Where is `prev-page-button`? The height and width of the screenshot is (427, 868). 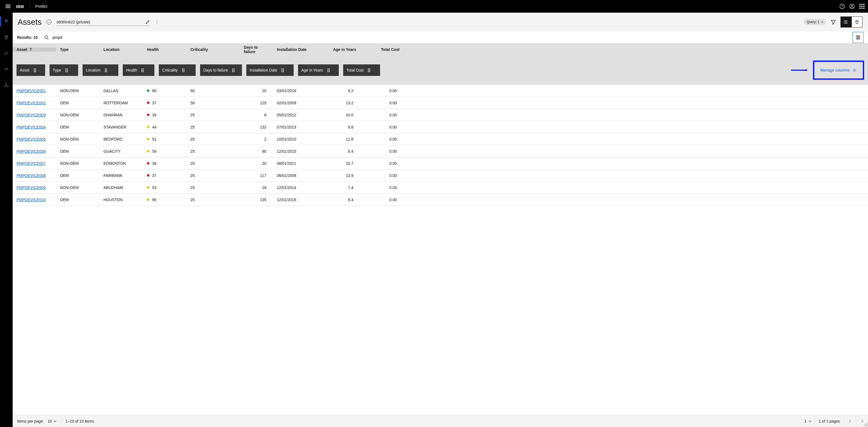
prev-page-button is located at coordinates (850, 421).